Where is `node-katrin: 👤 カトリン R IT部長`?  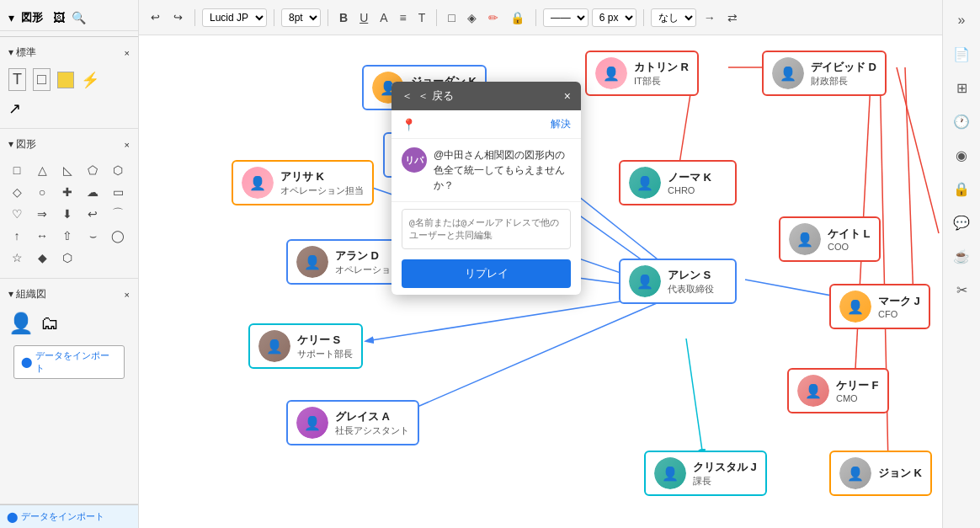 node-katrin: 👤 カトリン R IT部長 is located at coordinates (642, 73).